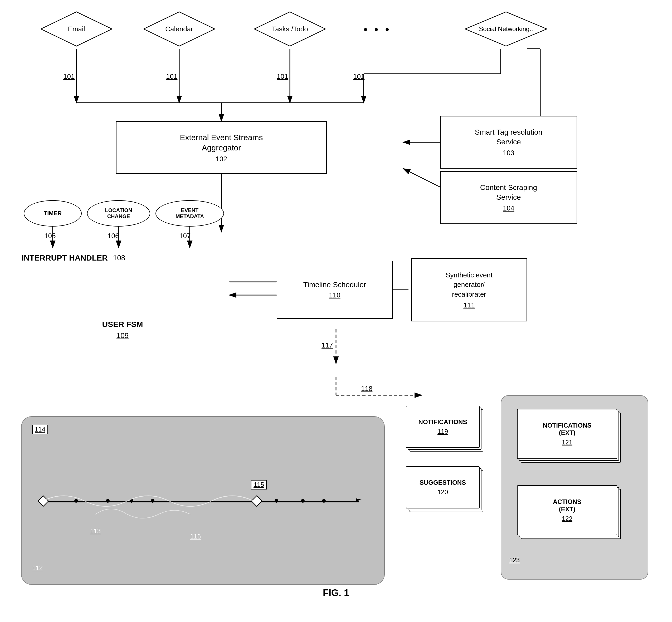  I want to click on ref-106: 106, so click(113, 236).